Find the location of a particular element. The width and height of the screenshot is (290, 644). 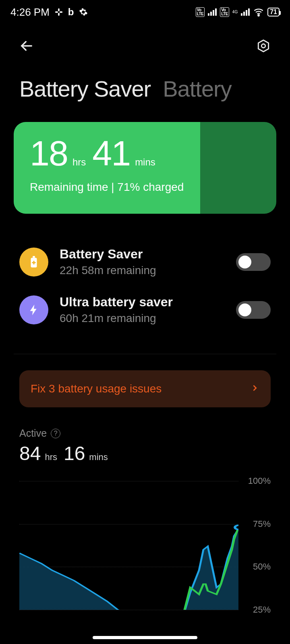

active-stats: Active ? 84 hrs 16 mins is located at coordinates (145, 446).